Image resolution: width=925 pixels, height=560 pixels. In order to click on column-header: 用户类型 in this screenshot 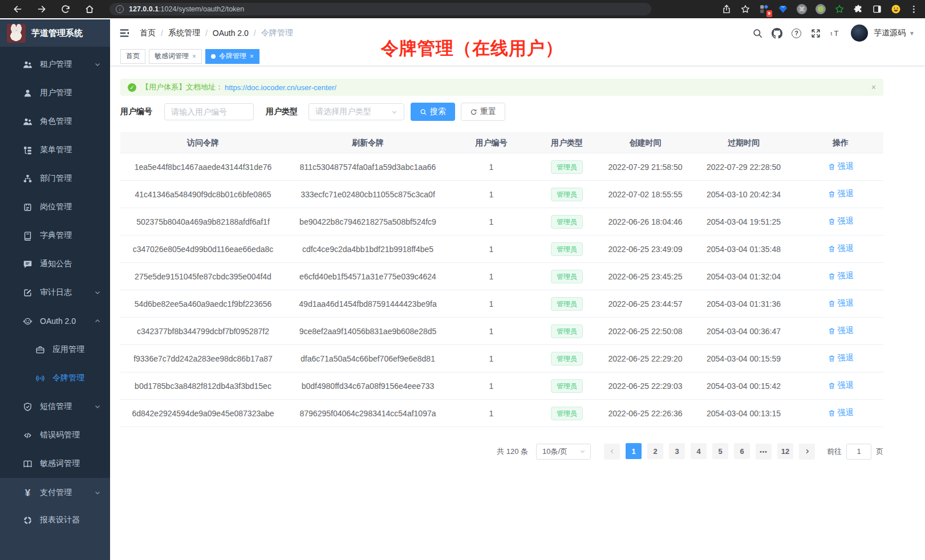, I will do `click(567, 143)`.